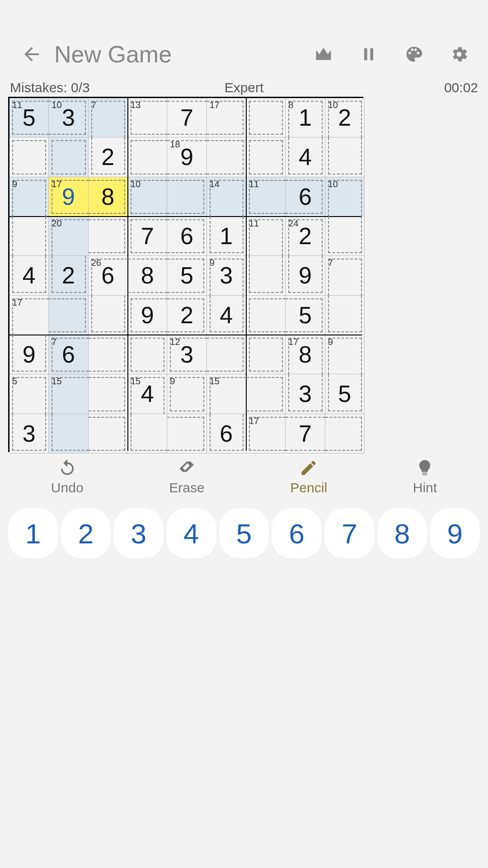 The height and width of the screenshot is (868, 488). What do you see at coordinates (227, 276) in the screenshot?
I see `cell-r4-c5: 39` at bounding box center [227, 276].